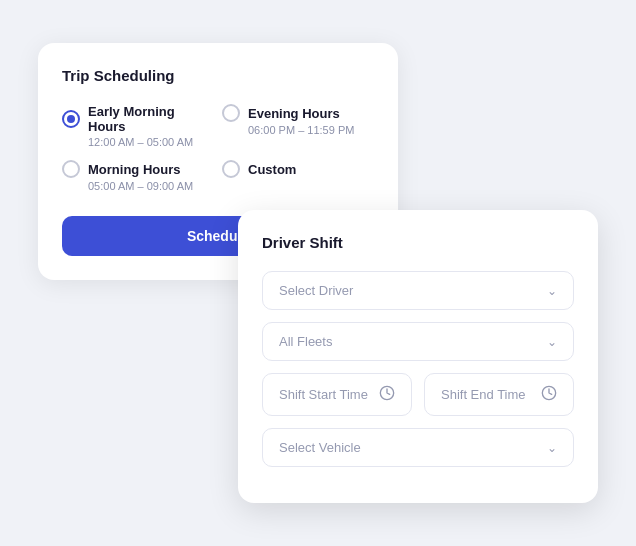  I want to click on shift-start-field: Shift Start Time, so click(337, 394).